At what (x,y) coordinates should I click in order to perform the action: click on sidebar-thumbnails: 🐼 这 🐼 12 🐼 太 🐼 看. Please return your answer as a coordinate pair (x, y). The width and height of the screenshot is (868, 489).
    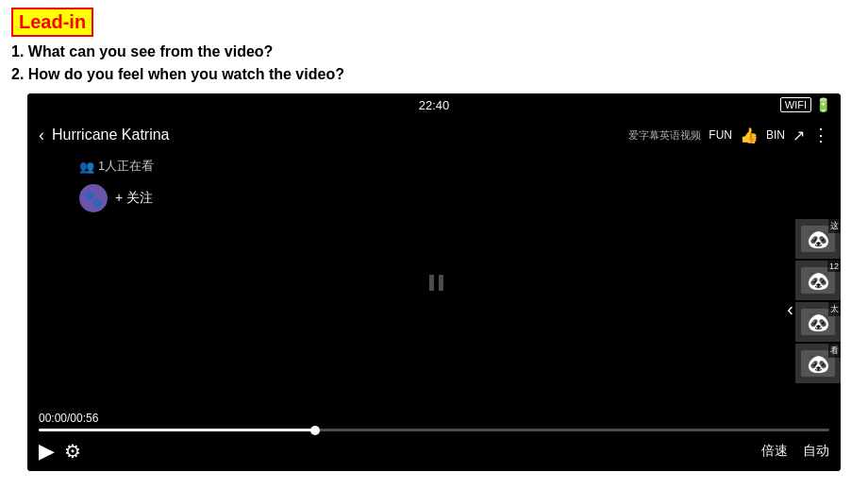
    Looking at the image, I should click on (818, 301).